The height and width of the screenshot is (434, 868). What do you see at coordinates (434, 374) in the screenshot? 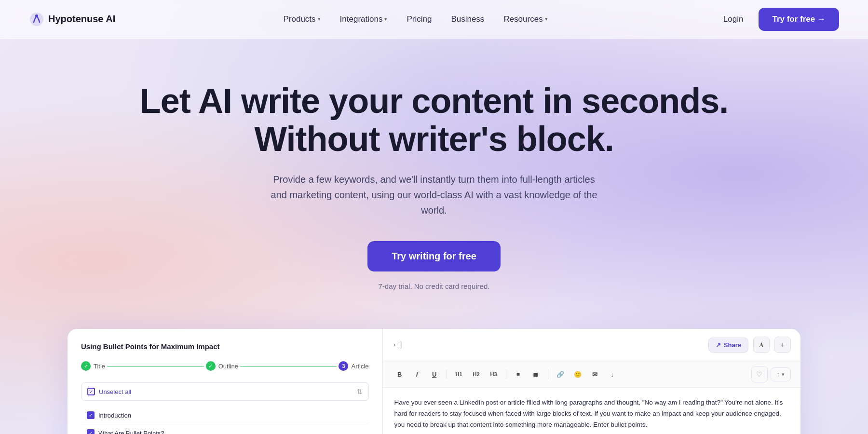
I see `underline-button: U` at bounding box center [434, 374].